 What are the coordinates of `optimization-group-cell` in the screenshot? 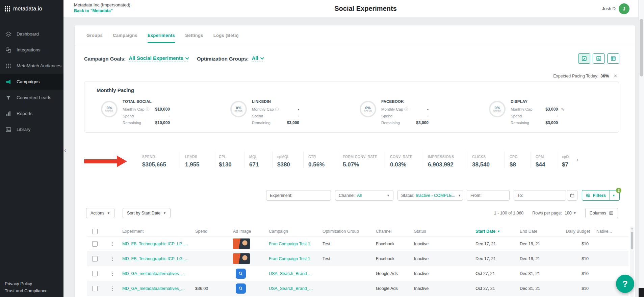 It's located at (346, 273).